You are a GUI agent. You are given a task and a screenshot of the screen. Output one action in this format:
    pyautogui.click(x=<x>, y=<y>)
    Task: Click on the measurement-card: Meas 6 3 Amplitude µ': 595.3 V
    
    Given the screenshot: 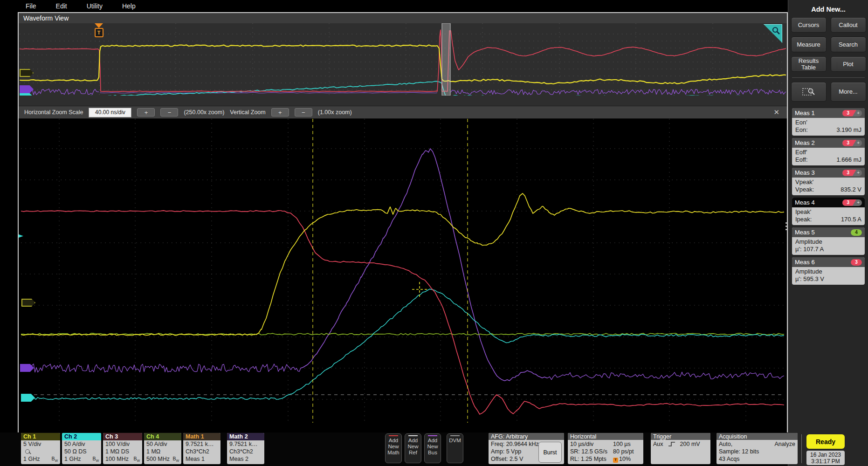 What is the action you would take?
    pyautogui.click(x=828, y=271)
    